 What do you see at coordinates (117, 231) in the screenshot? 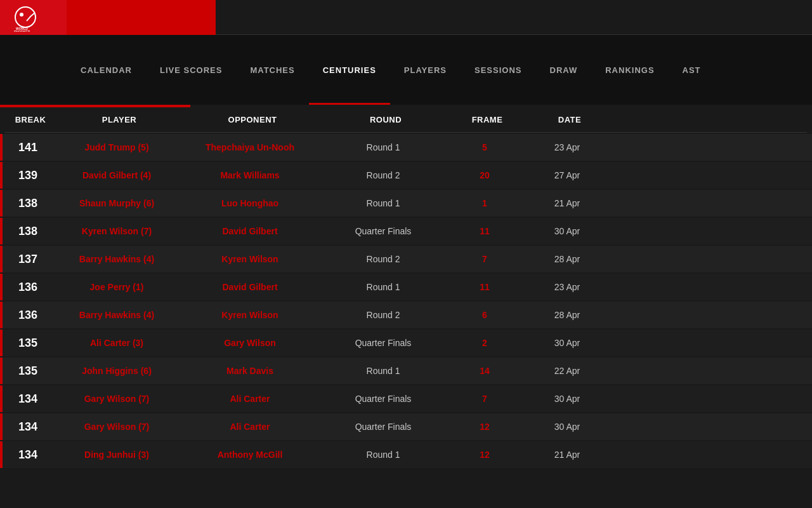
I see `player-name: Kyren Wilson (7)` at bounding box center [117, 231].